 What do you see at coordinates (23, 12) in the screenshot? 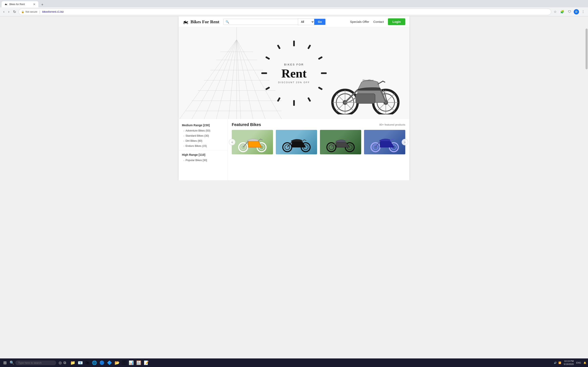
I see `lock-icon: 🔒` at bounding box center [23, 12].